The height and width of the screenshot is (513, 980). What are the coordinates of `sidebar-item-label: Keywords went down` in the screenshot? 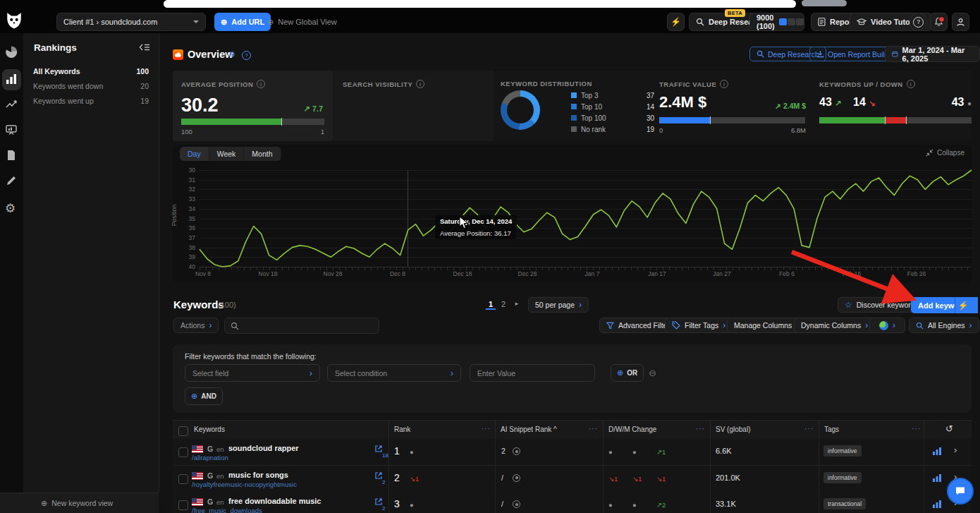 It's located at (68, 86).